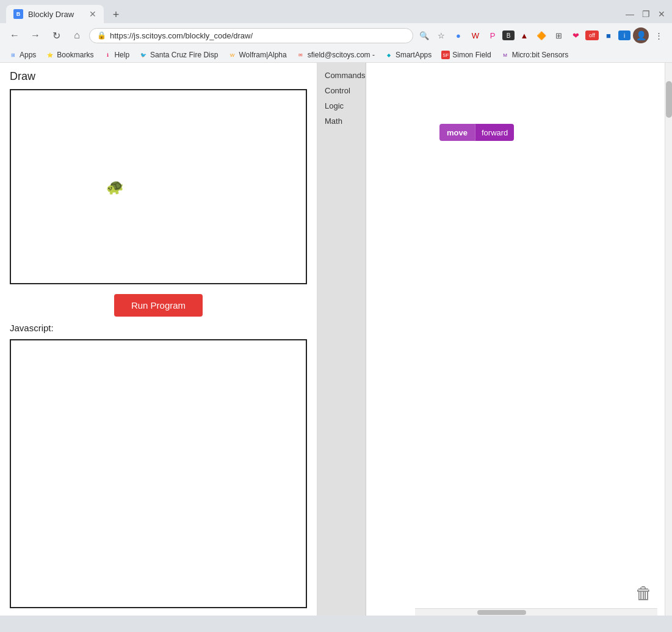 This screenshot has height=632, width=672. I want to click on bookmark-microbit-label: Micro:bit Sensors, so click(541, 55).